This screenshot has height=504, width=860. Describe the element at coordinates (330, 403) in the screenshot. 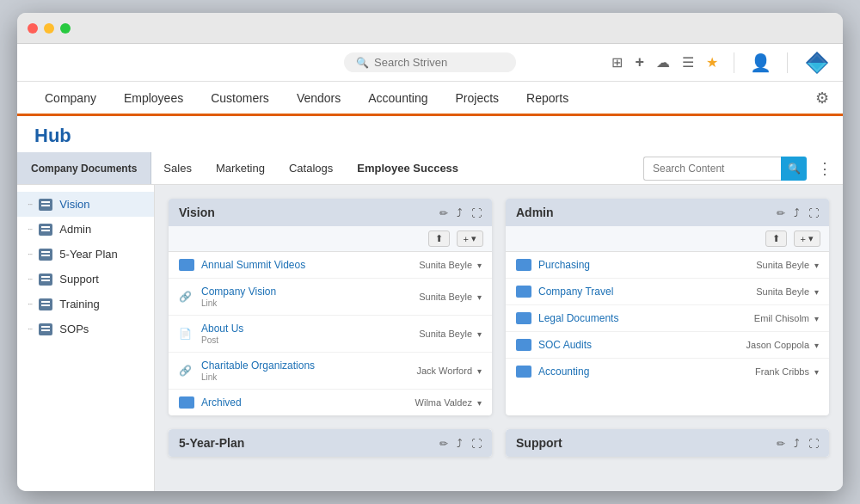

I see `list-item: Archived Wilma Valdez ▾` at that location.